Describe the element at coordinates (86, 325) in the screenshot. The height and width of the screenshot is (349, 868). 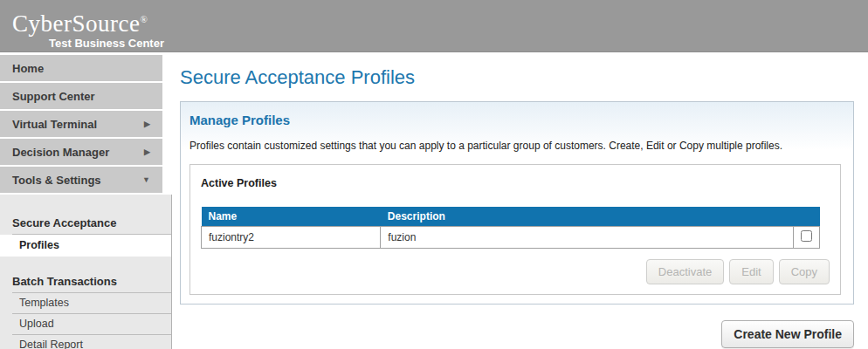
I see `sidebar-item-upload: Upload` at that location.